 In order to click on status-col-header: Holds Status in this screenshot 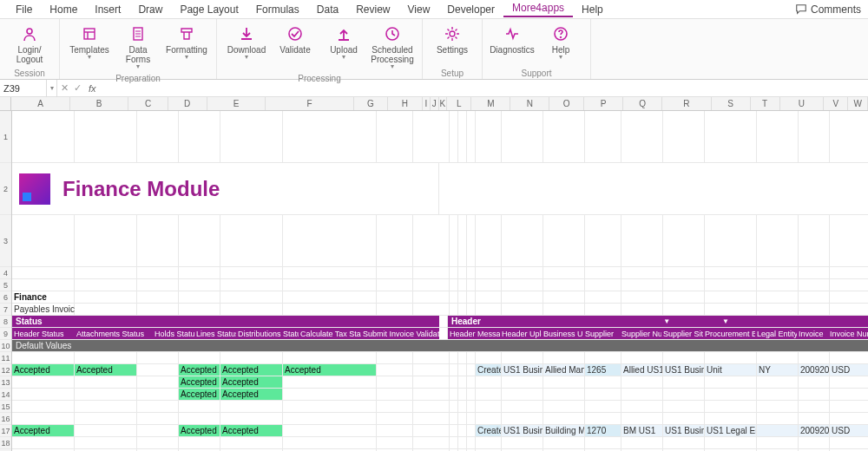, I will do `click(174, 333)`.